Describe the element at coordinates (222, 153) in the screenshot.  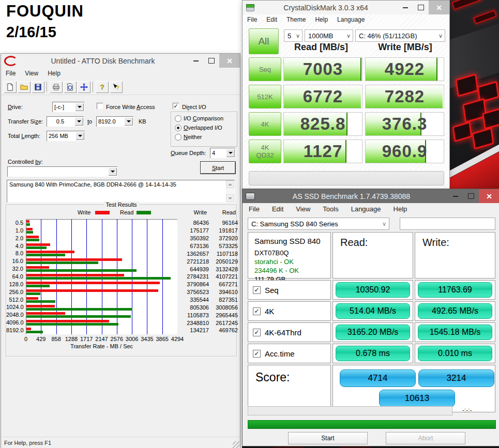
I see `queue-depth-select: 4` at that location.